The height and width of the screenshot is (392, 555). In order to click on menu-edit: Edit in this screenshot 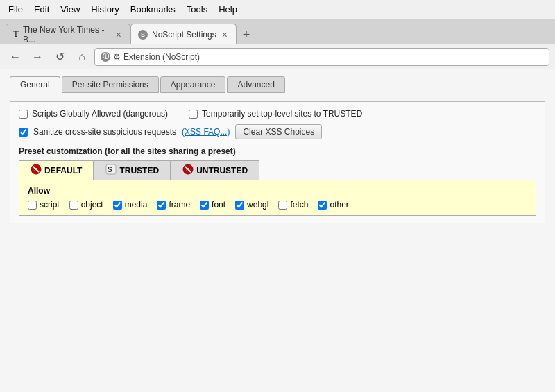, I will do `click(42, 10)`.